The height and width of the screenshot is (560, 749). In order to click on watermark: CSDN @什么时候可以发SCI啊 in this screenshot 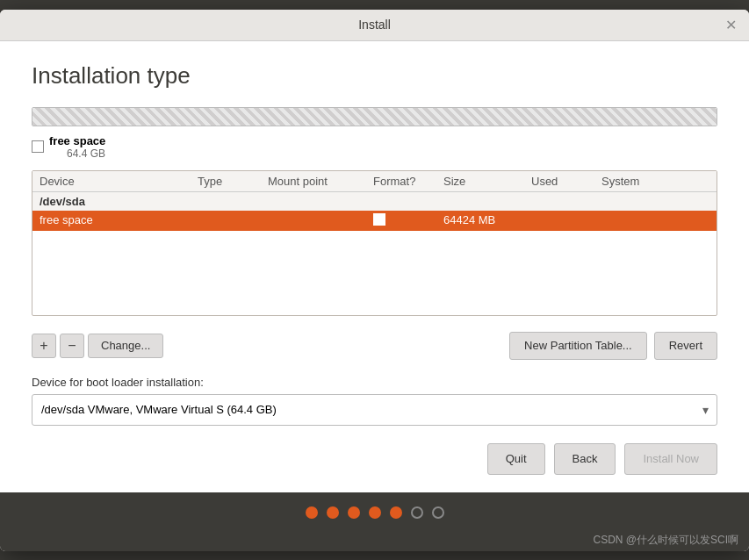, I will do `click(374, 541)`.